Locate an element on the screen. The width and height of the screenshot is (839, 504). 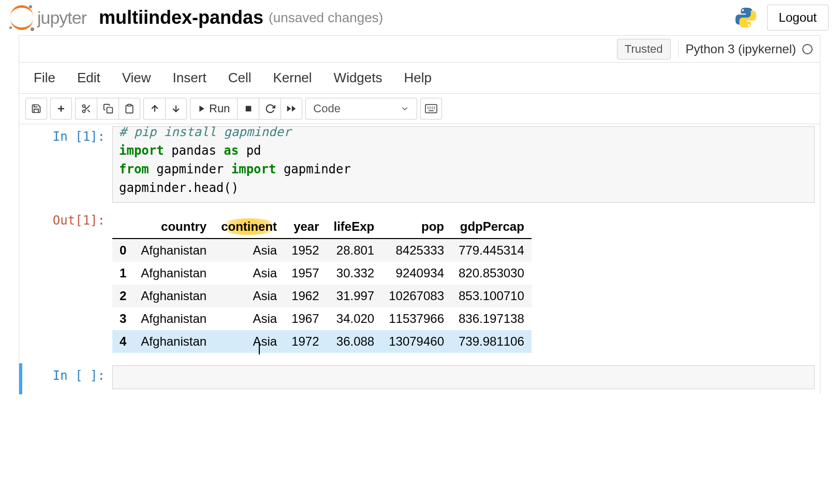
save-button is located at coordinates (36, 109).